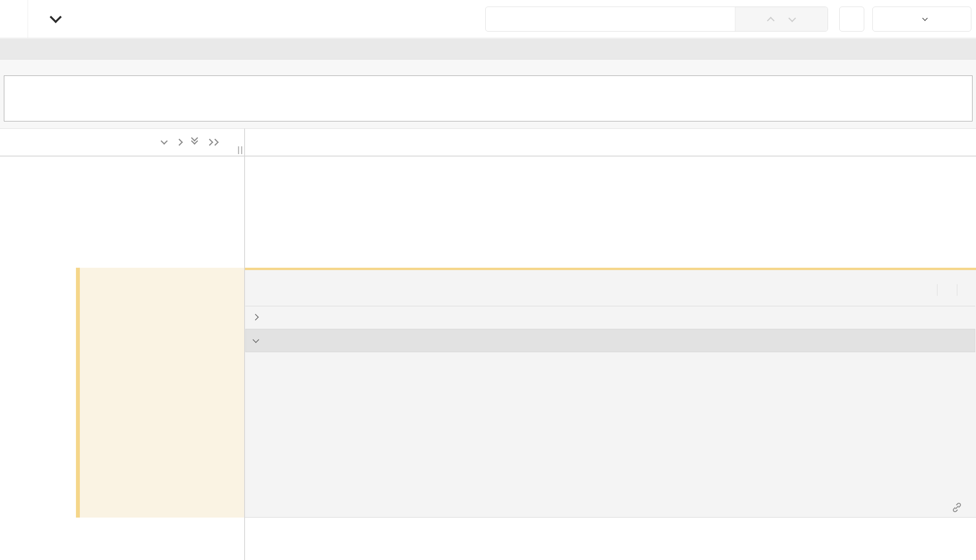 This screenshot has width=976, height=560. What do you see at coordinates (610, 19) in the screenshot?
I see `find-input` at bounding box center [610, 19].